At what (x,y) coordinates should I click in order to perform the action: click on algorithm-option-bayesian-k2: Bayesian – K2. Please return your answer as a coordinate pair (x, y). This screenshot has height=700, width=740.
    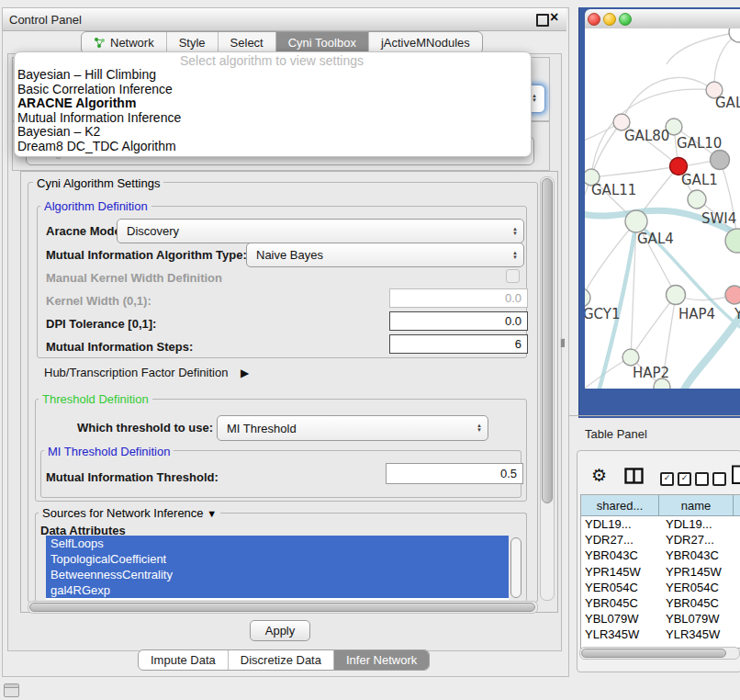
    Looking at the image, I should click on (271, 132).